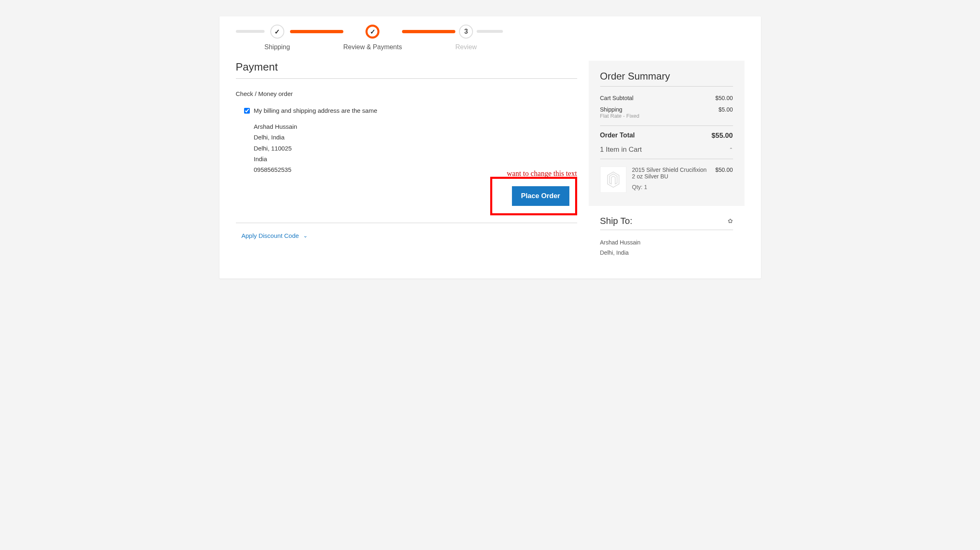 The height and width of the screenshot is (550, 980). Describe the element at coordinates (730, 221) in the screenshot. I see `gear-icon: ✿` at that location.